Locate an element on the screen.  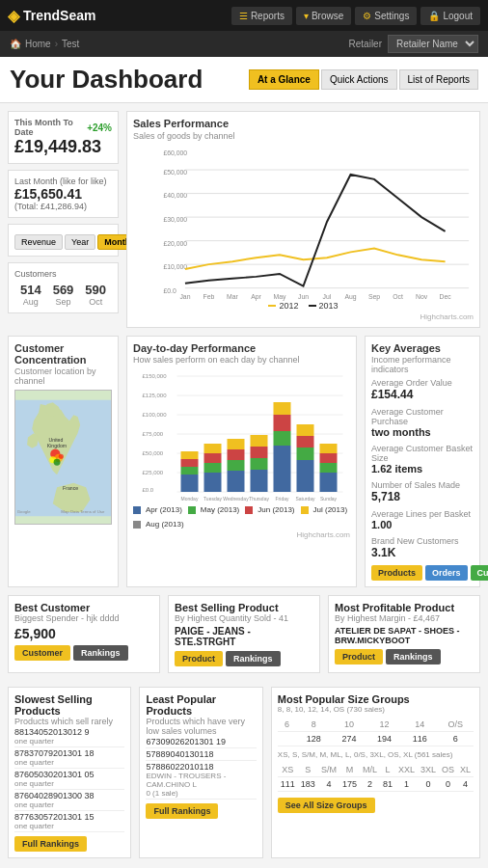
day-perf-credit: Highcharts.com is located at coordinates (241, 534).